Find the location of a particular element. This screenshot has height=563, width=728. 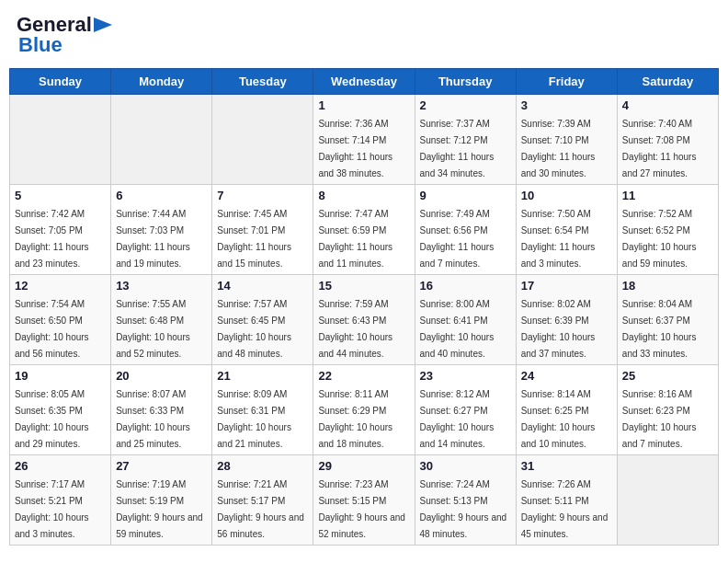

day-info: Sunrise: 7:57 AMSunset: 6:45 PMDaylight:… is located at coordinates (254, 329).